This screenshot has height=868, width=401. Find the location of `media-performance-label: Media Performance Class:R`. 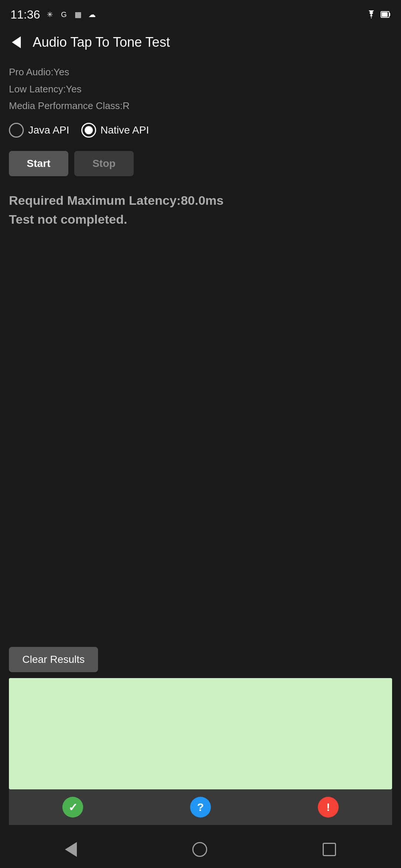

media-performance-label: Media Performance Class:R is located at coordinates (200, 106).